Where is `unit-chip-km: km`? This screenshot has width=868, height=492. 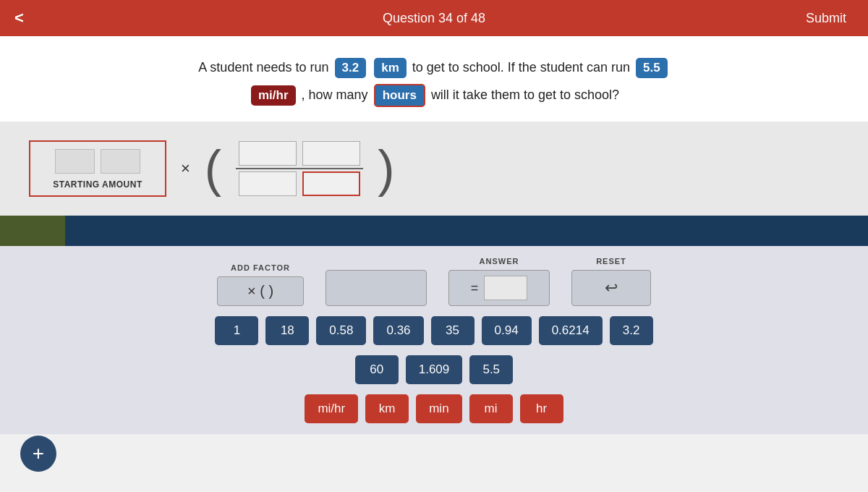 unit-chip-km: km is located at coordinates (387, 409).